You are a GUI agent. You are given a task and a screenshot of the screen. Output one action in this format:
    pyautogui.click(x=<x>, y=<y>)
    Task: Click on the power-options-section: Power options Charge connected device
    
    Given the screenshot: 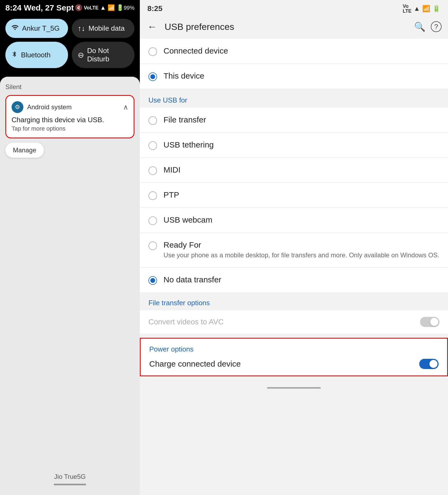 What is the action you would take?
    pyautogui.click(x=294, y=357)
    